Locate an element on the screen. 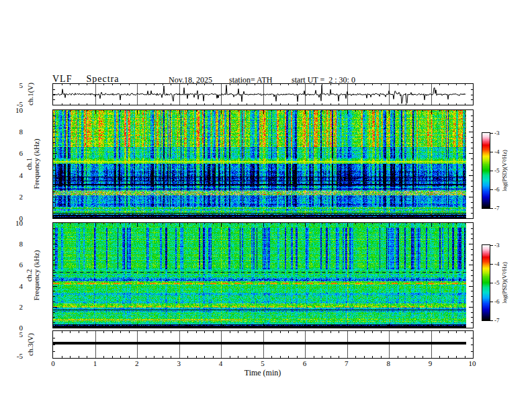 Image resolution: width=532 pixels, height=411 pixels. ch1-waveform-canvas is located at coordinates (263, 94).